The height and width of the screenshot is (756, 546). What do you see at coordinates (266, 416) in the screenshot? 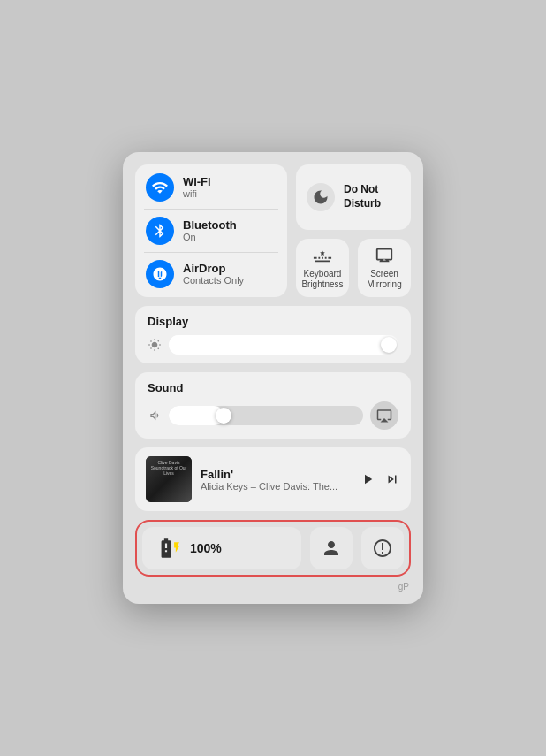
I see `volume-slider` at bounding box center [266, 416].